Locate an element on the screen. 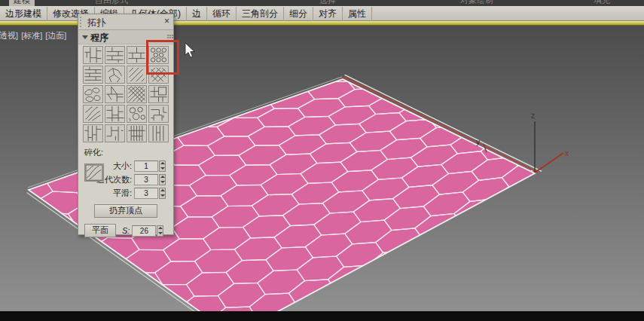 Image resolution: width=644 pixels, height=321 pixels. viewport-label-standard: [标准] is located at coordinates (32, 35).